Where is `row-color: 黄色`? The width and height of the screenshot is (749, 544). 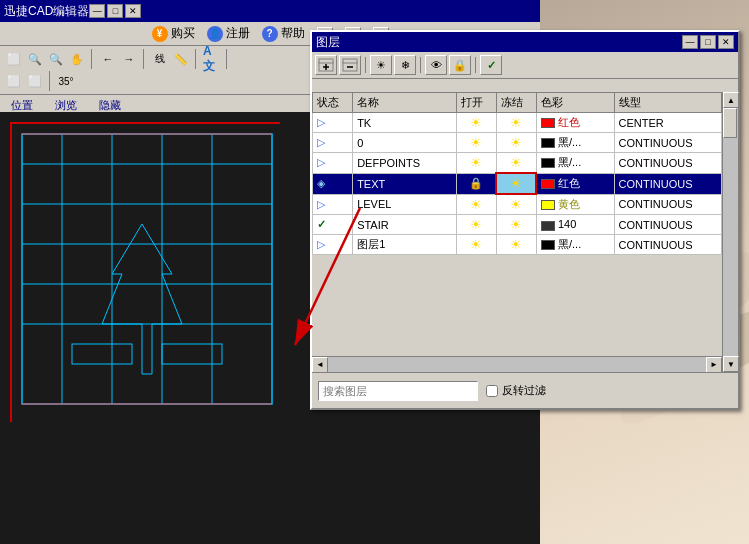
row-color: 黄色 is located at coordinates (575, 204).